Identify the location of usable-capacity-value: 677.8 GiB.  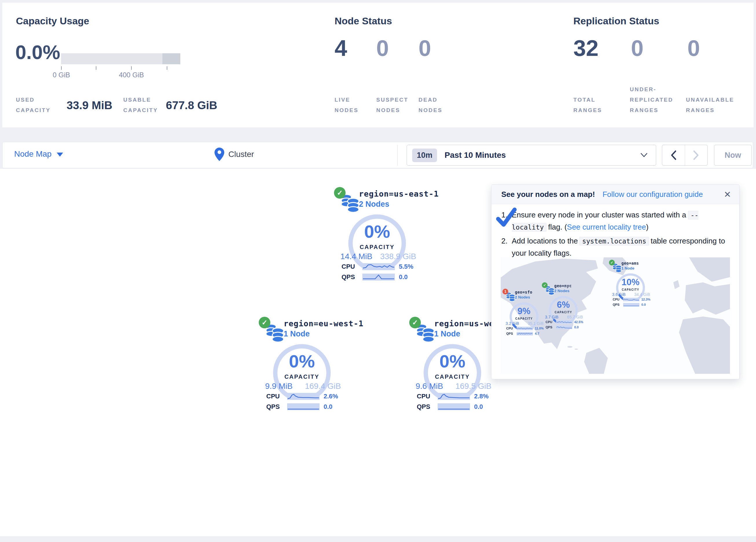
(192, 105).